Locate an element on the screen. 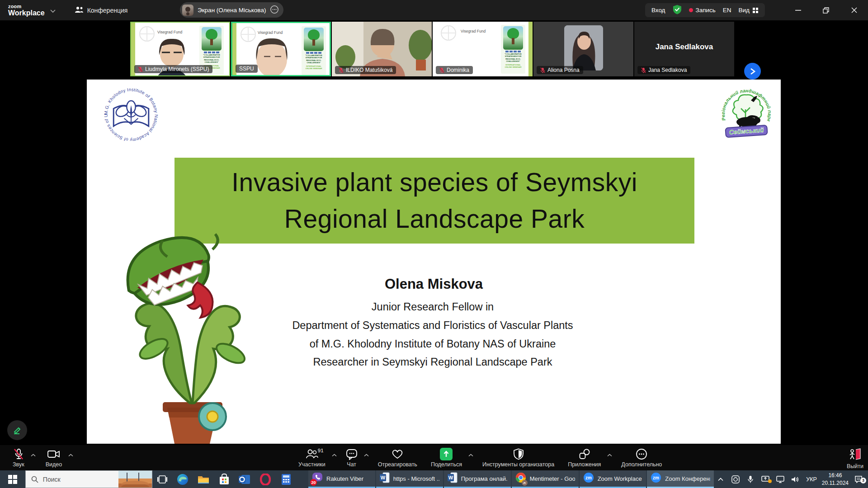 The height and width of the screenshot is (488, 868). close-button is located at coordinates (854, 10).